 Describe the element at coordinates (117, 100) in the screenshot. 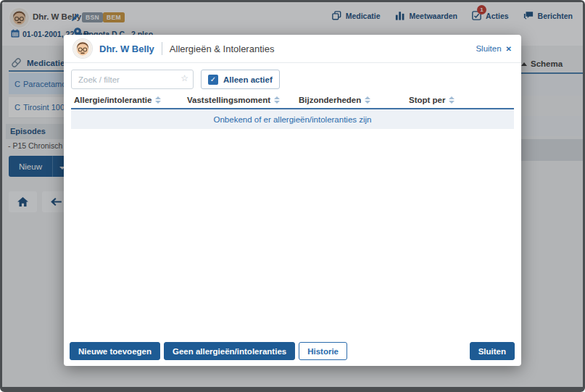

I see `column-header-allergie: Allergie/intolerantie` at that location.